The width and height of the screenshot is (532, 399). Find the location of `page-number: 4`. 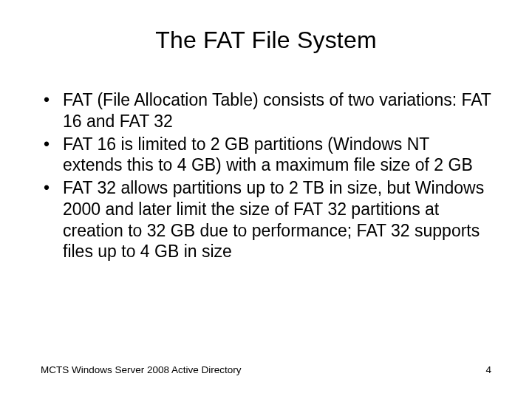

page-number: 4 is located at coordinates (488, 369).